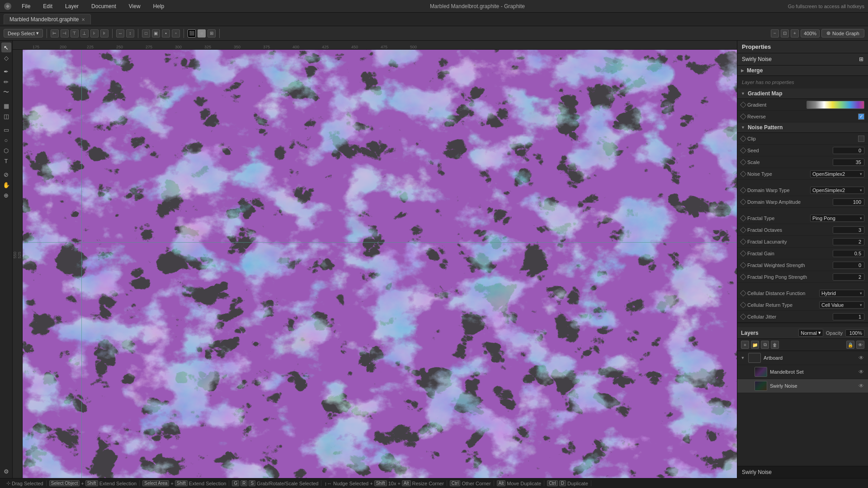  Describe the element at coordinates (849, 253) in the screenshot. I see `fractal-gain-value: 0.5` at that location.